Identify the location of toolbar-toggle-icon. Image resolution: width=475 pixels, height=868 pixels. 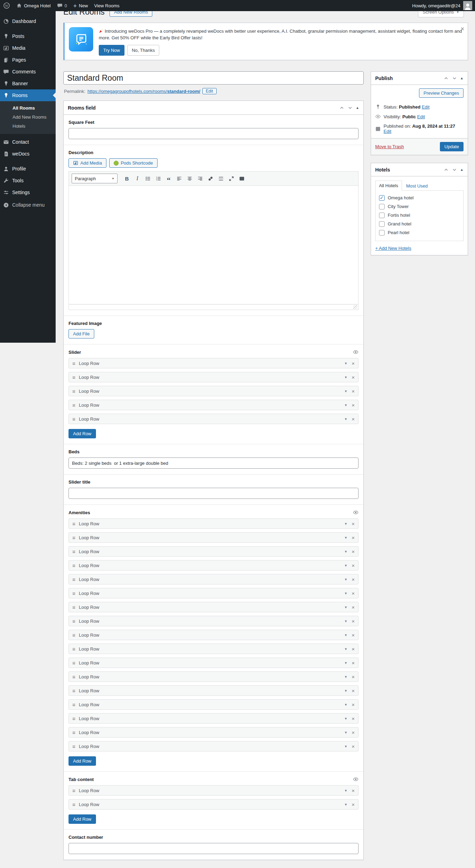
(242, 178).